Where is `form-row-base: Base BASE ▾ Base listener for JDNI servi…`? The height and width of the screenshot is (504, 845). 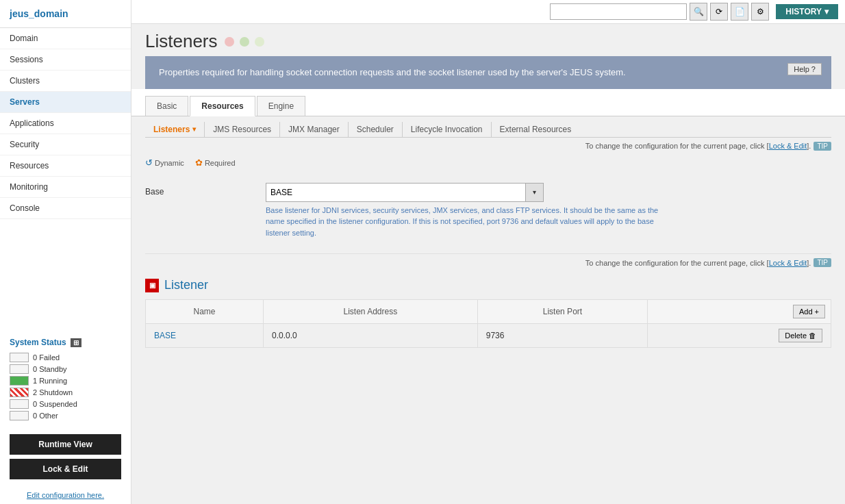 form-row-base: Base BASE ▾ Base listener for JDNI servi… is located at coordinates (488, 211).